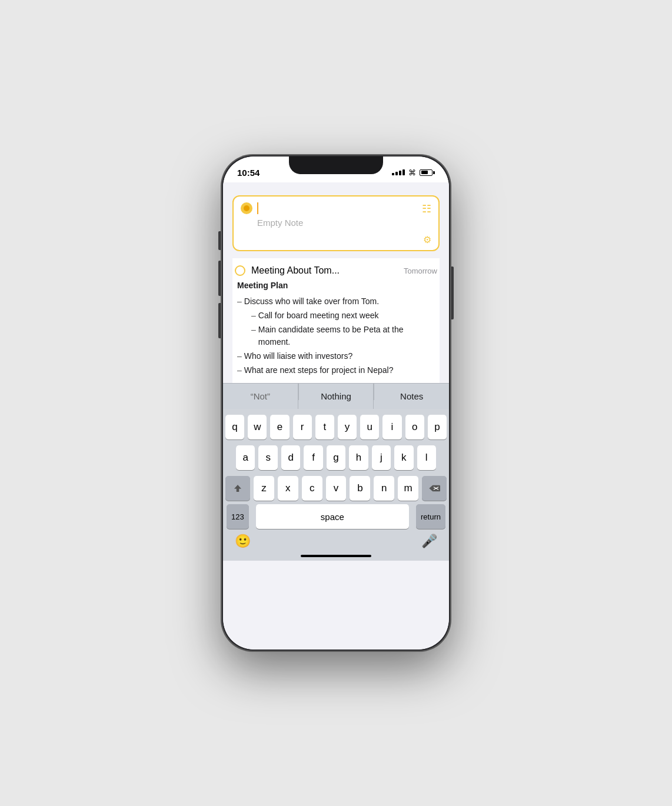  What do you see at coordinates (413, 173) in the screenshot?
I see `status-icons: ⌘` at bounding box center [413, 173].